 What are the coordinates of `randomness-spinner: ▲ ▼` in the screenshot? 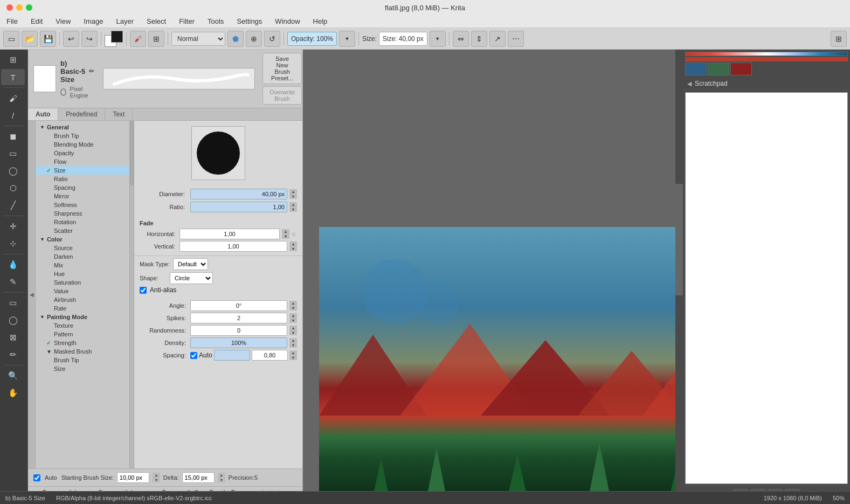 It's located at (293, 330).